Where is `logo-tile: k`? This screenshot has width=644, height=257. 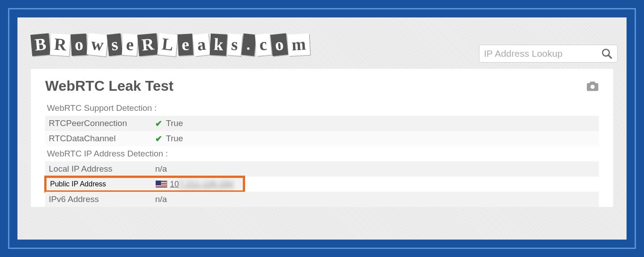
logo-tile: k is located at coordinates (218, 45).